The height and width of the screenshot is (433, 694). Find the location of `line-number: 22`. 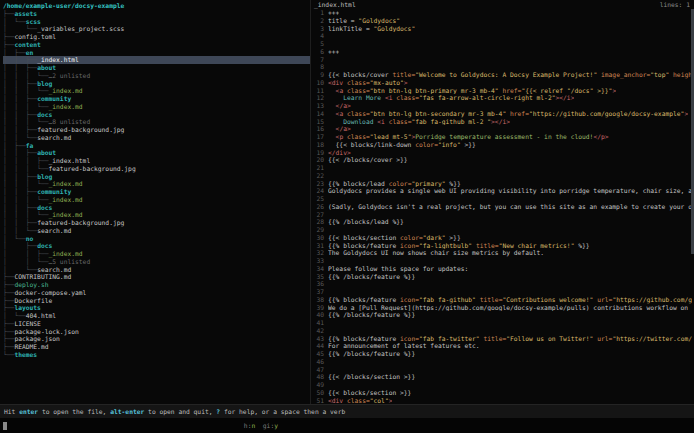

line-number: 22 is located at coordinates (318, 176).